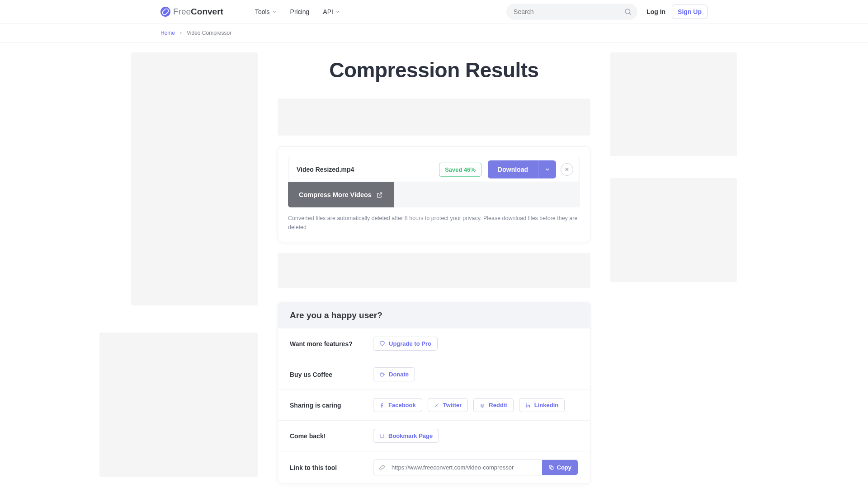  Describe the element at coordinates (434, 436) in the screenshot. I see `row-comeback: Come back! Bookmark Page` at that location.